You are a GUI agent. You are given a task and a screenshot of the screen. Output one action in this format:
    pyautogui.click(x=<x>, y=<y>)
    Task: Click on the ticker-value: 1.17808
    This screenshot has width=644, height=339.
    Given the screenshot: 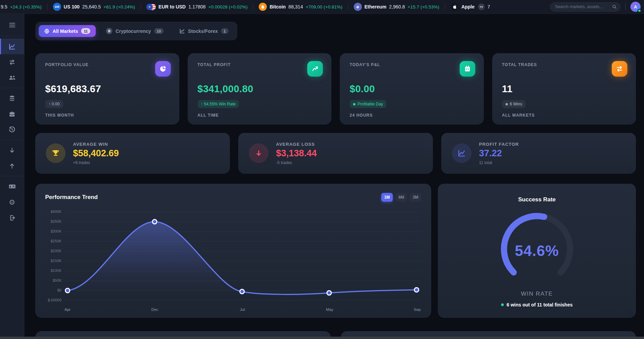 What is the action you would take?
    pyautogui.click(x=197, y=7)
    